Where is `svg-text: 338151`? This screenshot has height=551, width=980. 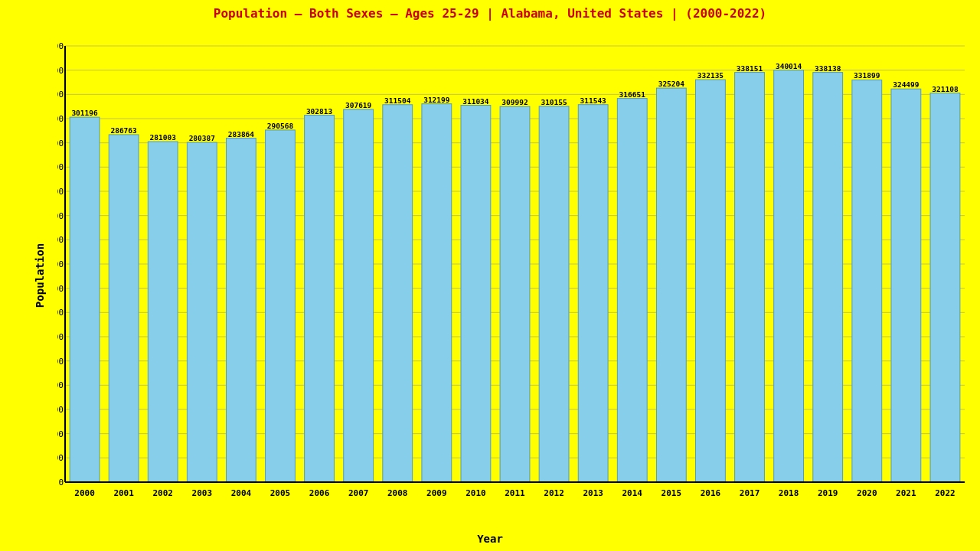 svg-text: 338151 is located at coordinates (750, 69).